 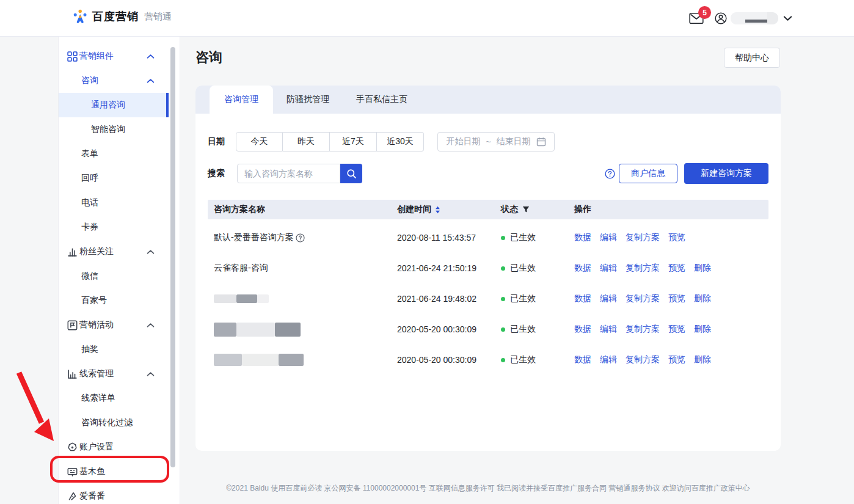 I want to click on sidebar-item-label: 线索管理, so click(x=97, y=374).